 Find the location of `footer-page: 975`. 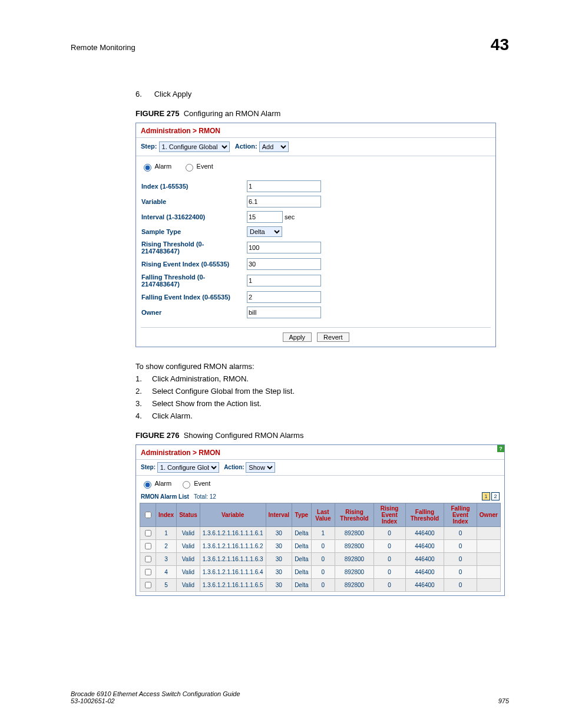

footer-page: 975 is located at coordinates (504, 701).